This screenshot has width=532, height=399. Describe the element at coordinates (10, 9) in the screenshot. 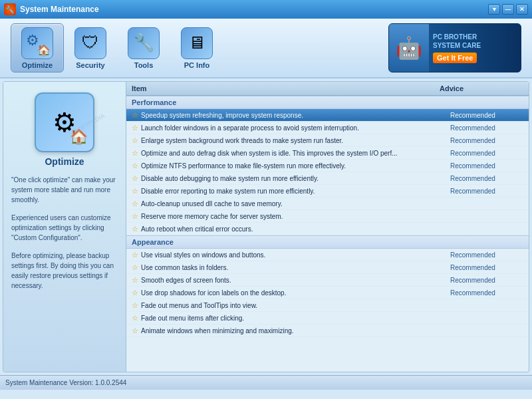

I see `app-icon: 🔧` at that location.